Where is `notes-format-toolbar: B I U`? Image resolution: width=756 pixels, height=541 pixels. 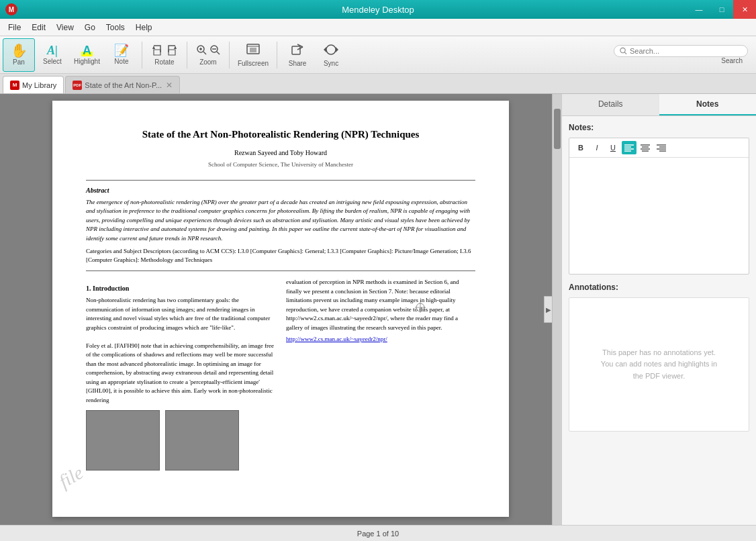 notes-format-toolbar: B I U is located at coordinates (659, 148).